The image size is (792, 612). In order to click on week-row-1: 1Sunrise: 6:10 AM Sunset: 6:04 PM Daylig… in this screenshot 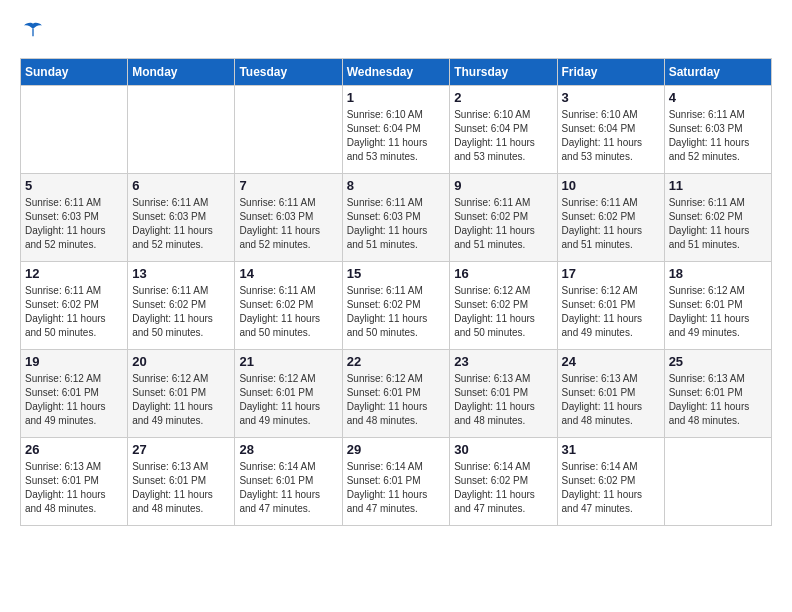, I will do `click(396, 130)`.